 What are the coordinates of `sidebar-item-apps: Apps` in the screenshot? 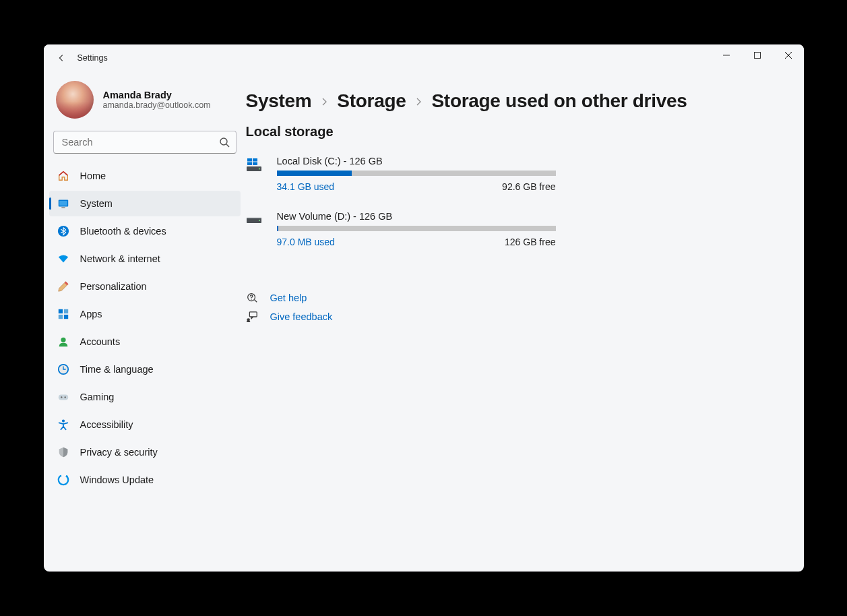 It's located at (145, 314).